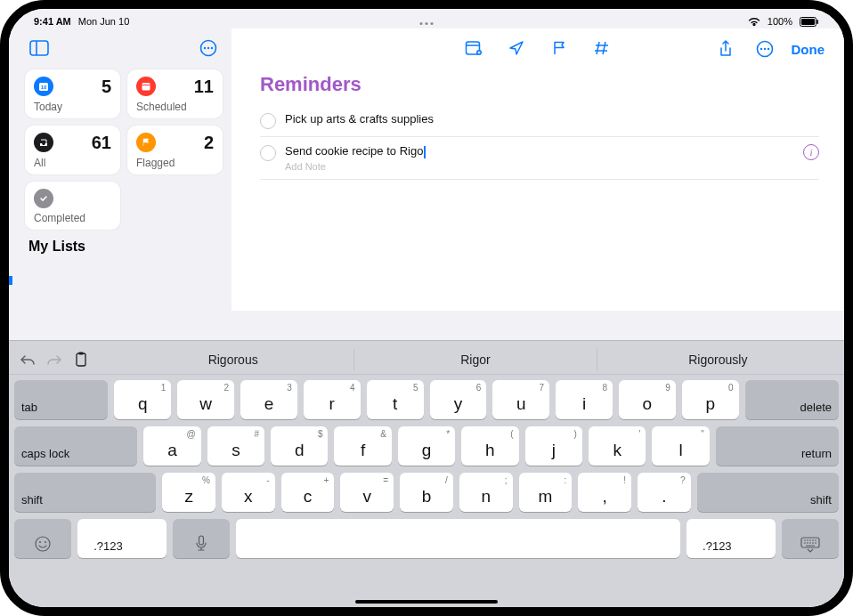 This screenshot has height=616, width=853. Describe the element at coordinates (458, 539) in the screenshot. I see `space-key` at that location.